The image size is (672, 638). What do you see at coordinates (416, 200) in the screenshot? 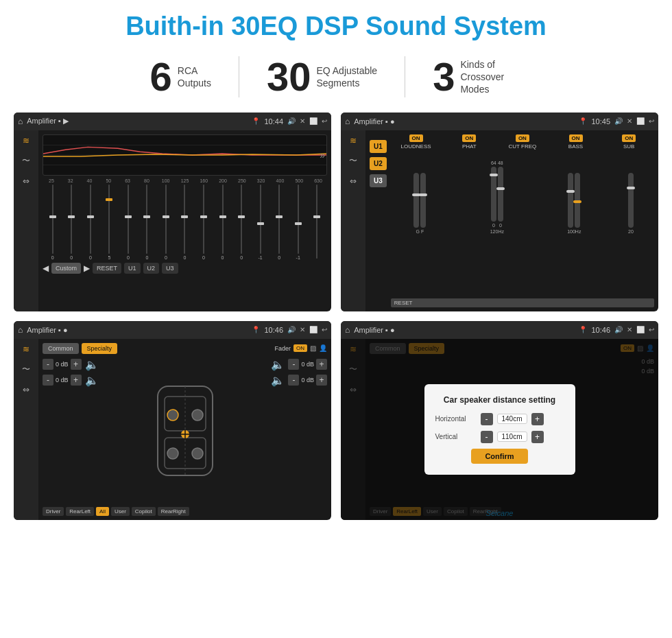
I see `vslider-1a` at bounding box center [416, 200].